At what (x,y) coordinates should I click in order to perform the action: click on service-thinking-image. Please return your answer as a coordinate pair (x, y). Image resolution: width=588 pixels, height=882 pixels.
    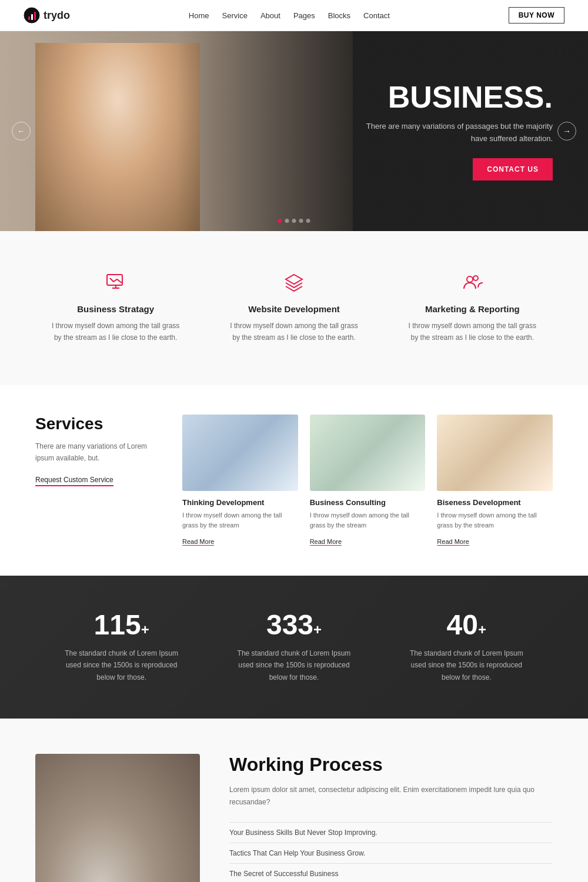
    Looking at the image, I should click on (240, 453).